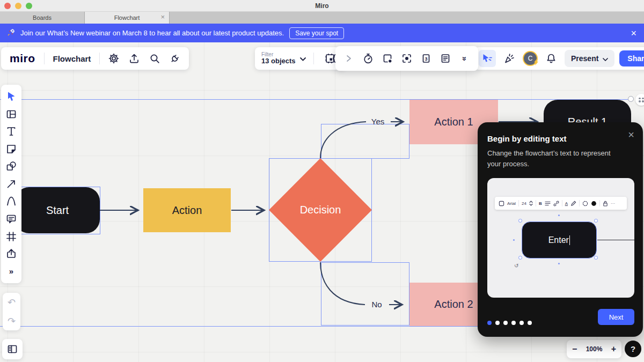 The width and height of the screenshot is (644, 362). What do you see at coordinates (640, 100) in the screenshot?
I see `selection-menu-button` at bounding box center [640, 100].